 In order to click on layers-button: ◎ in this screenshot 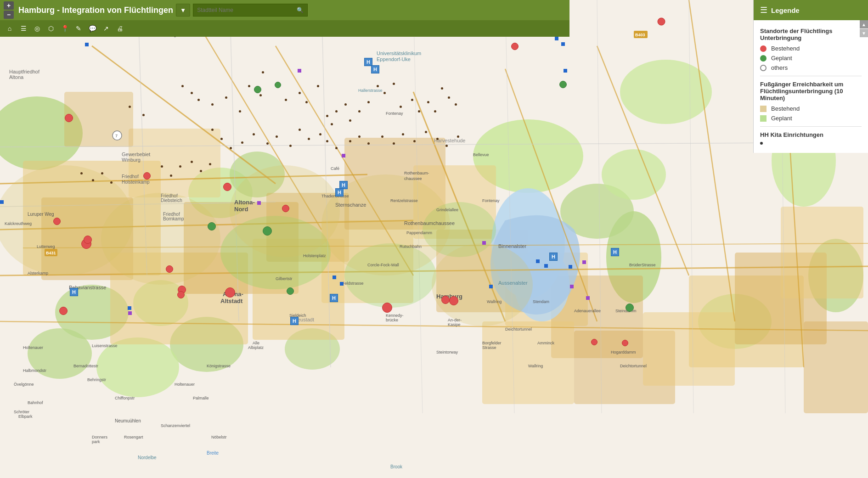, I will do `click(37, 28)`.